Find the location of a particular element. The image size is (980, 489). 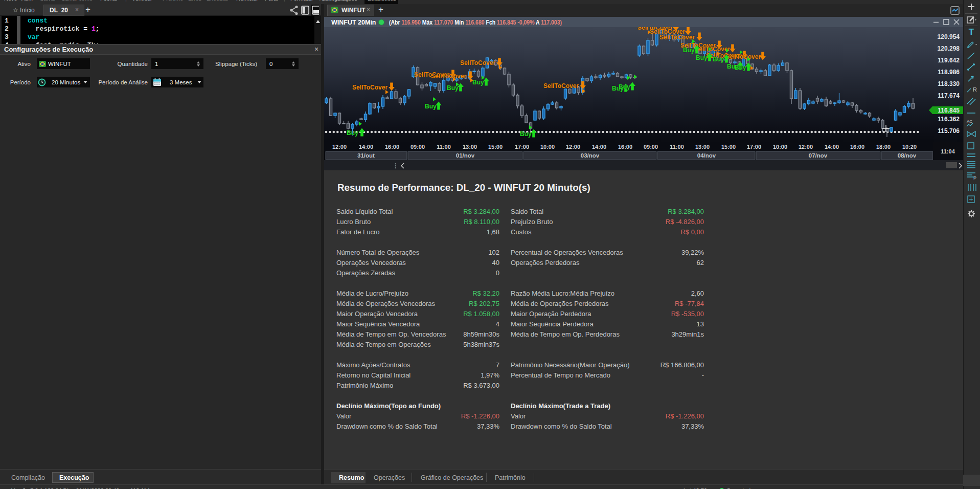

svg-text: 115.706 is located at coordinates (949, 131).